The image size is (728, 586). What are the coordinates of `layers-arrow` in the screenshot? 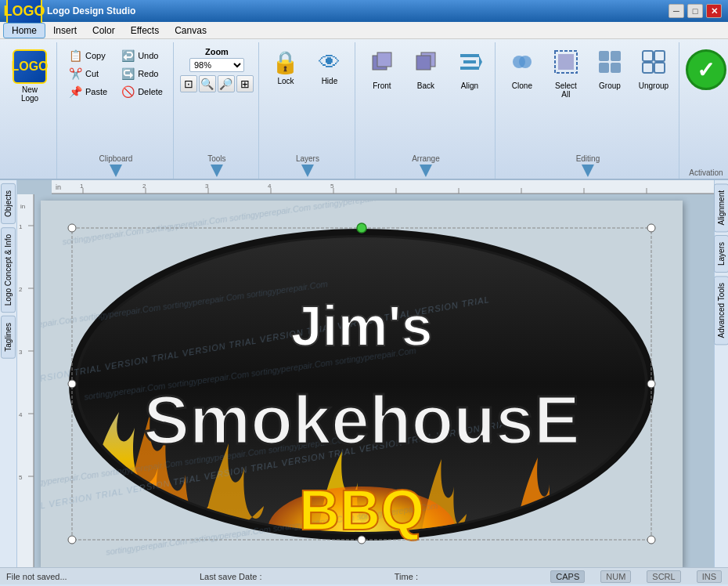 It's located at (308, 171).